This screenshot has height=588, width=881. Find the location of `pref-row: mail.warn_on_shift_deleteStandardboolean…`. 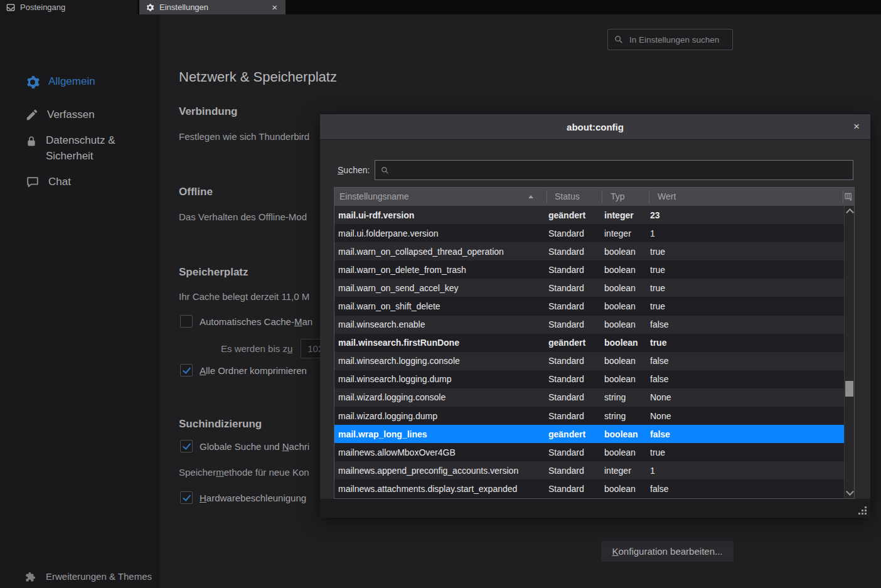

pref-row: mail.warn_on_shift_deleteStandardboolean… is located at coordinates (589, 306).